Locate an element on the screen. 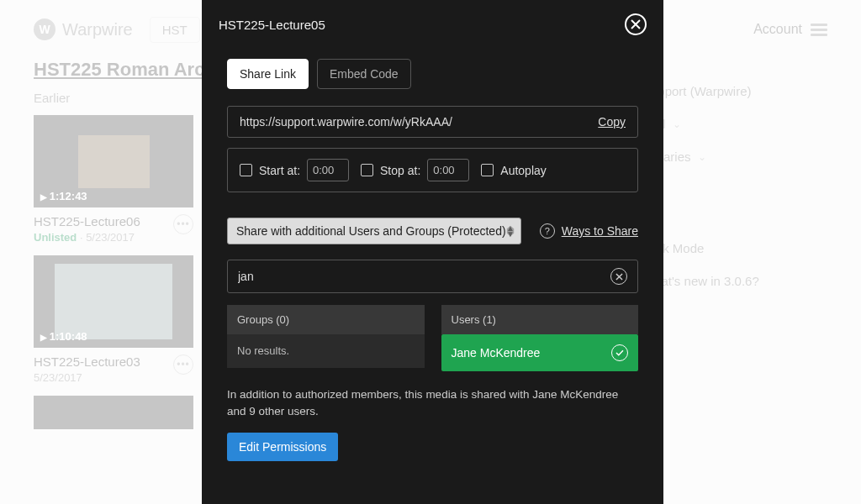 This screenshot has width=861, height=504. ways-to-share-link: Ways to Share is located at coordinates (600, 231).